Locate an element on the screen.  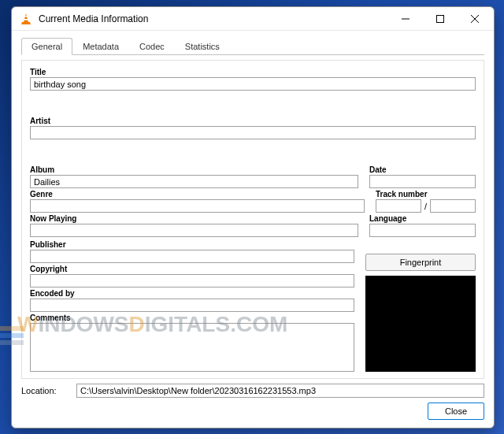
album-label: Album is located at coordinates (194, 170).